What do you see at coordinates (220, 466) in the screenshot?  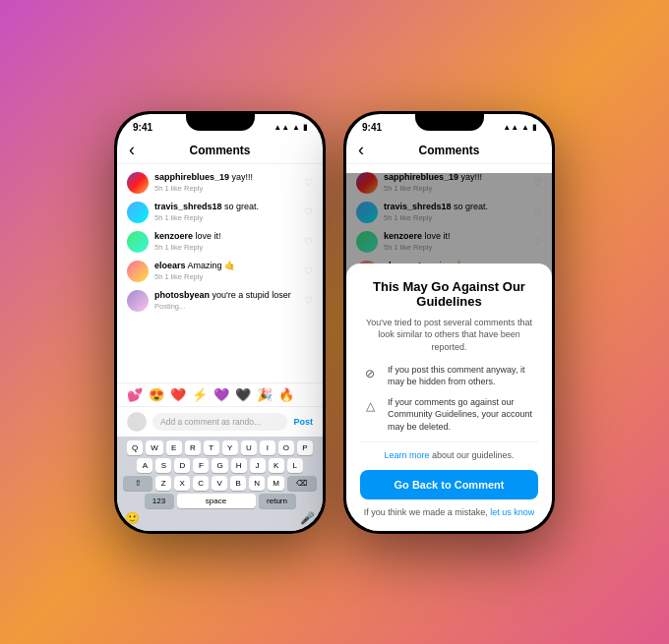 I see `keyboard-row-2: A S D F G H J K L` at bounding box center [220, 466].